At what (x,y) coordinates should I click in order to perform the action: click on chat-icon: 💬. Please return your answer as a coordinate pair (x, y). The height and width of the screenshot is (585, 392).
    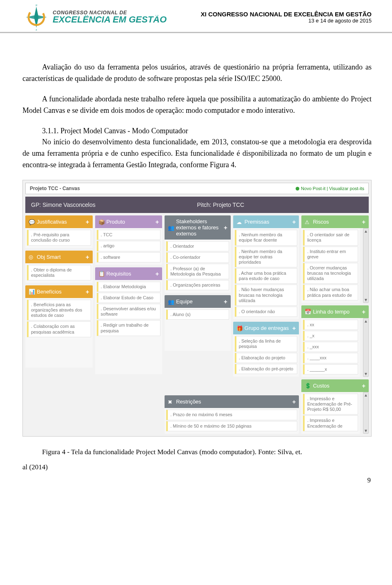
    Looking at the image, I should click on (31, 222).